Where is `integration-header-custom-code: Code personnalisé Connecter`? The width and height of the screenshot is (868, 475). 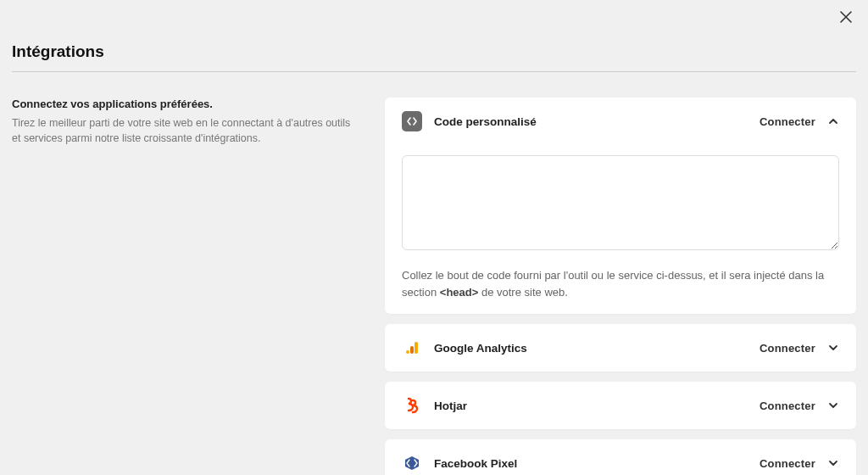
integration-header-custom-code: Code personnalisé Connecter is located at coordinates (620, 121).